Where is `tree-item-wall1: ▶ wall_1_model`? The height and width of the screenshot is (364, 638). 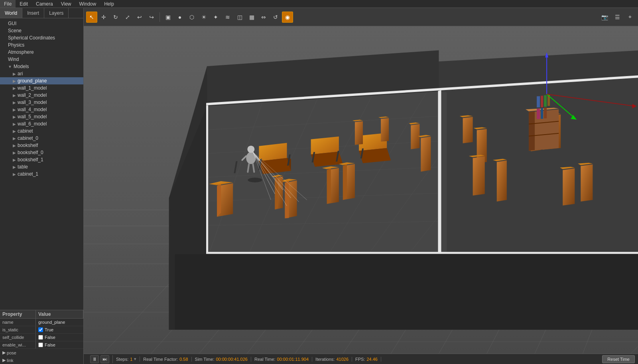 tree-item-wall1: ▶ wall_1_model is located at coordinates (41, 88).